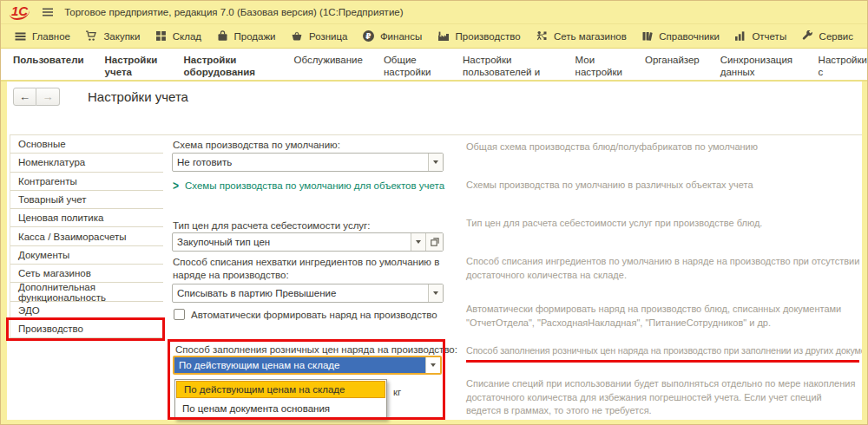  Describe the element at coordinates (662, 397) in the screenshot. I see `description-spices: Списание специй при использовании будет …` at that location.